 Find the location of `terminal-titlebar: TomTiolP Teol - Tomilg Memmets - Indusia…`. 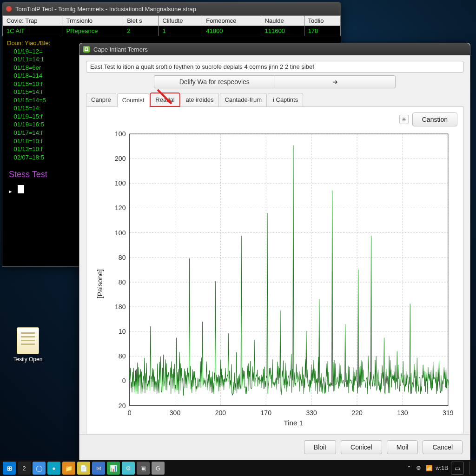

terminal-titlebar: TomTiolP Teol - Tomilg Memmets - Indusia… is located at coordinates (172, 9).